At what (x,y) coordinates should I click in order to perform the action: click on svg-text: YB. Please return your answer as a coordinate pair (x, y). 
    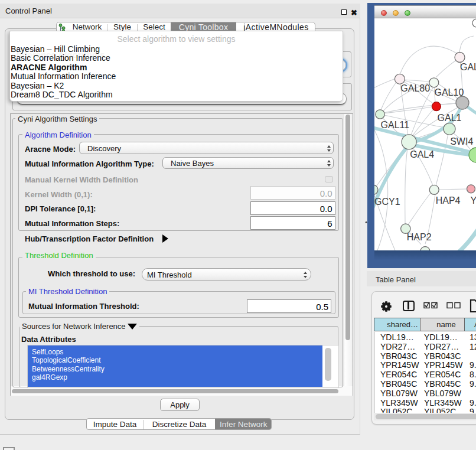
    Looking at the image, I should click on (474, 201).